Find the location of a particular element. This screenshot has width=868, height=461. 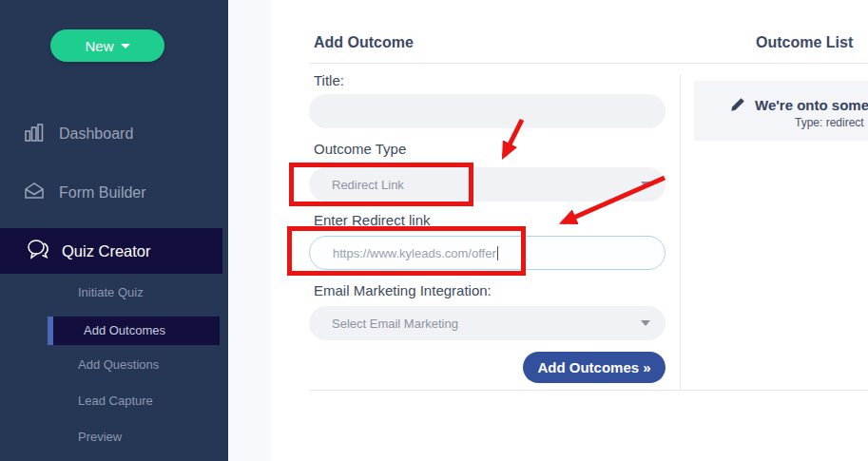

pencil-icon is located at coordinates (738, 106).